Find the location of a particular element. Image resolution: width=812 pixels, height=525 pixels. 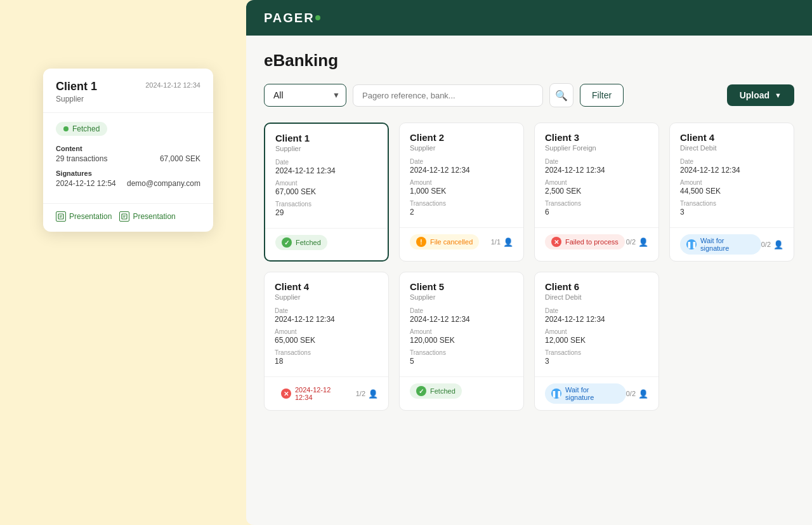

search-input is located at coordinates (448, 95).